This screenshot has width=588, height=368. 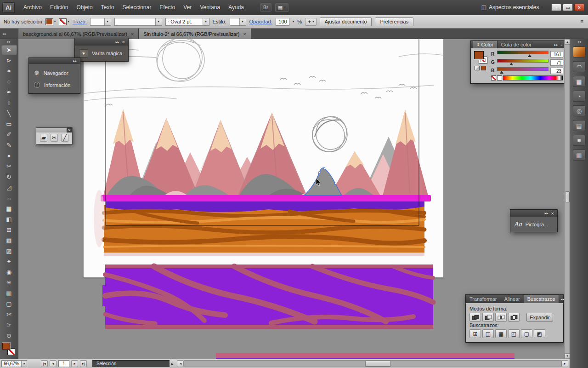 What do you see at coordinates (266, 198) in the screenshot?
I see `magenta-stripe` at bounding box center [266, 198].